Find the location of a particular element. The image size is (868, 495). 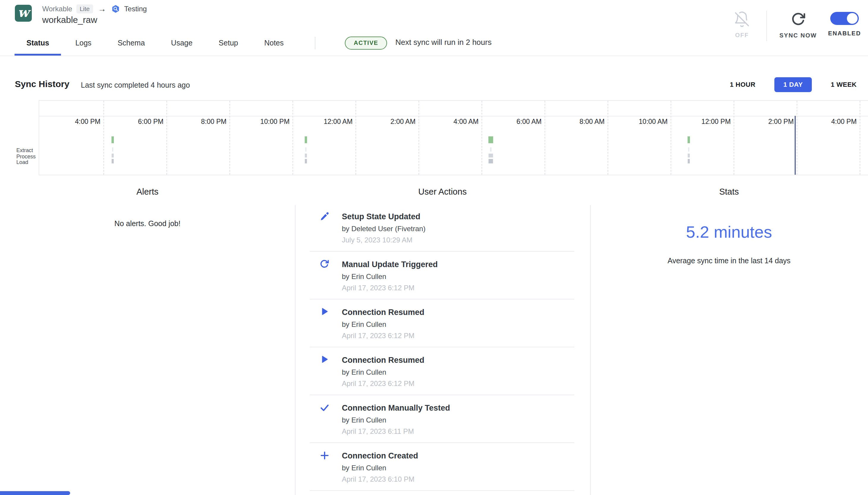

timeline-axis is located at coordinates (454, 116).